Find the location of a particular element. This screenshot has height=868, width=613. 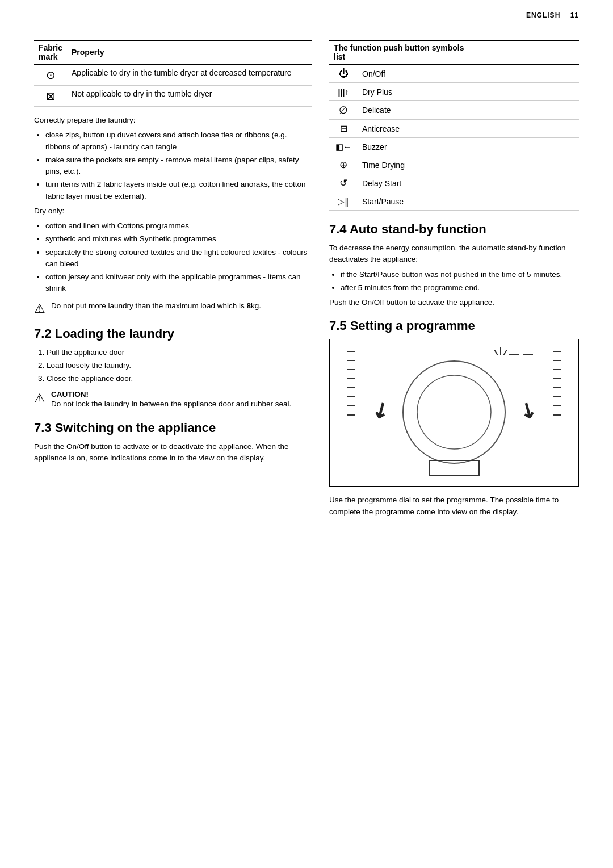

programme-dial-diagram: ↙ ↘ is located at coordinates (454, 413).